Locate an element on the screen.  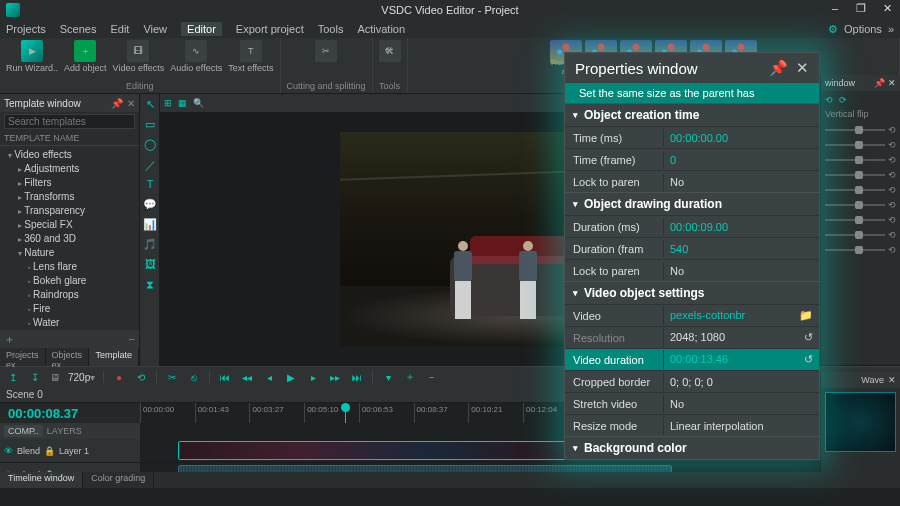
chevron-down-icon: ▾ is located at coordinates (388, 378).